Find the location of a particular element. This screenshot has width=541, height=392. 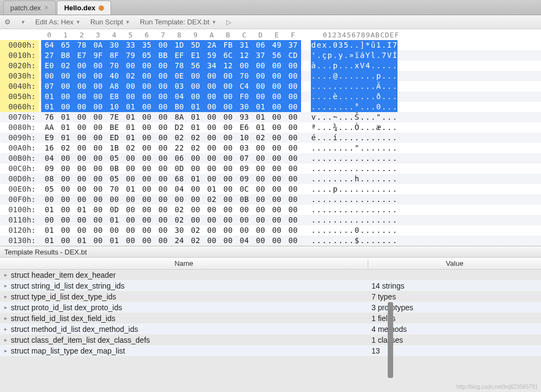

ascii-char: x is located at coordinates (357, 66).